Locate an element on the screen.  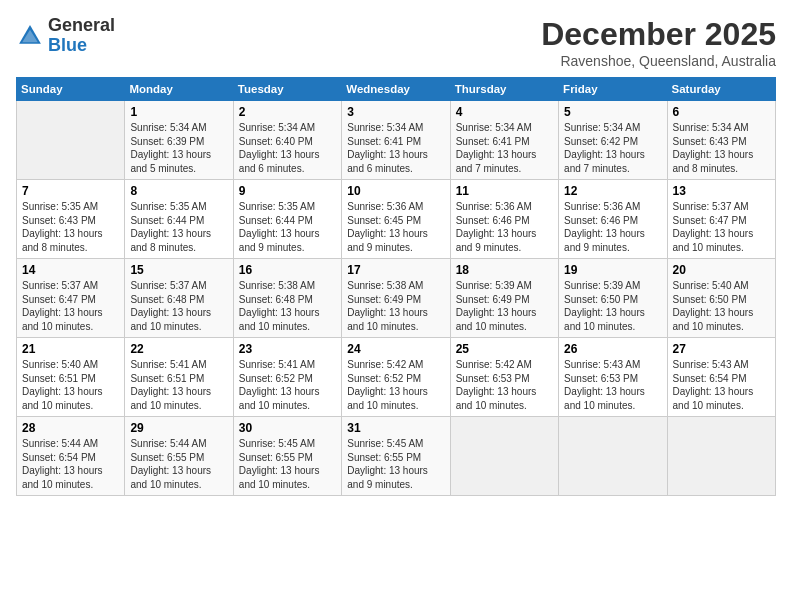
day-info: Sunrise: 5:37 AM Sunset: 6:48 PM Dayligh… is located at coordinates (178, 306).